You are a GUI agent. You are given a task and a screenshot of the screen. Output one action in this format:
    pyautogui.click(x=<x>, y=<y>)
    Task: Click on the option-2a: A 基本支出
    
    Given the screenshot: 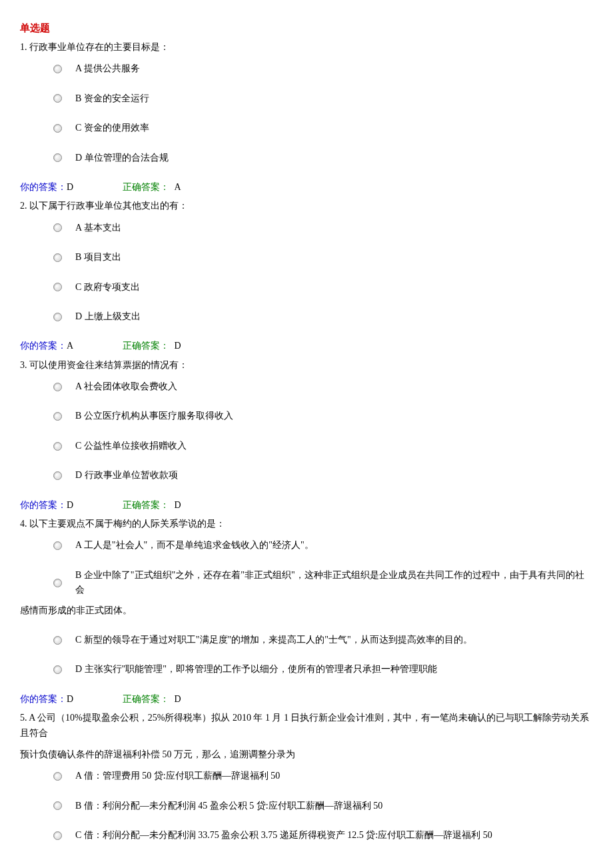 What is the action you would take?
    pyautogui.click(x=323, y=228)
    